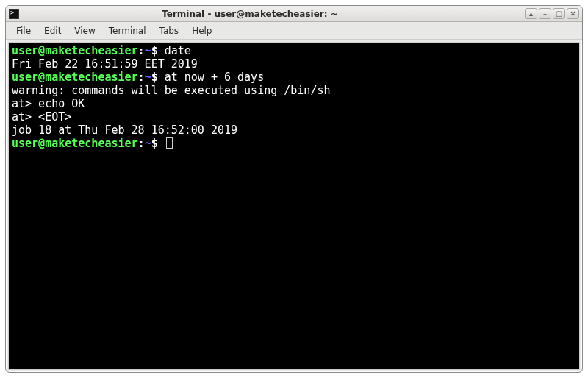 The image size is (588, 378). What do you see at coordinates (545, 13) in the screenshot?
I see `minimize-button: –` at bounding box center [545, 13].